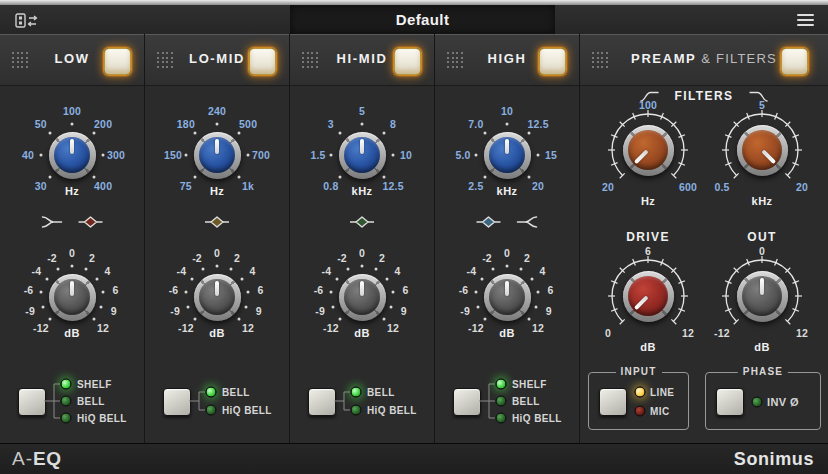 This screenshot has height=474, width=828. Describe the element at coordinates (217, 155) in the screenshot. I see `lo-mid-freq-knob-pointer` at that location.